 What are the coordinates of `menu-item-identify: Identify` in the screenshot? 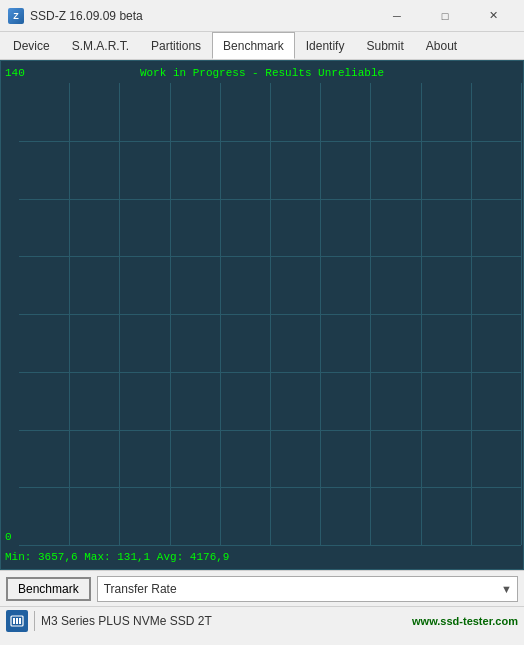 It's located at (326, 46).